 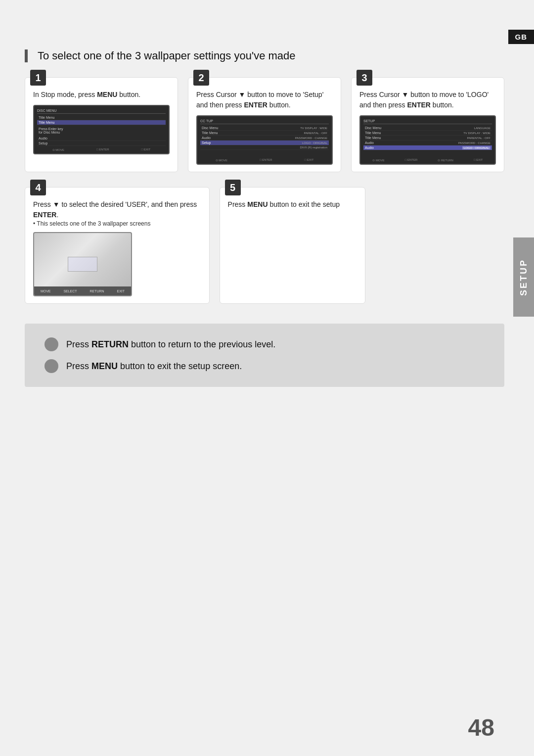 I want to click on step-4-number: 4, so click(x=38, y=188).